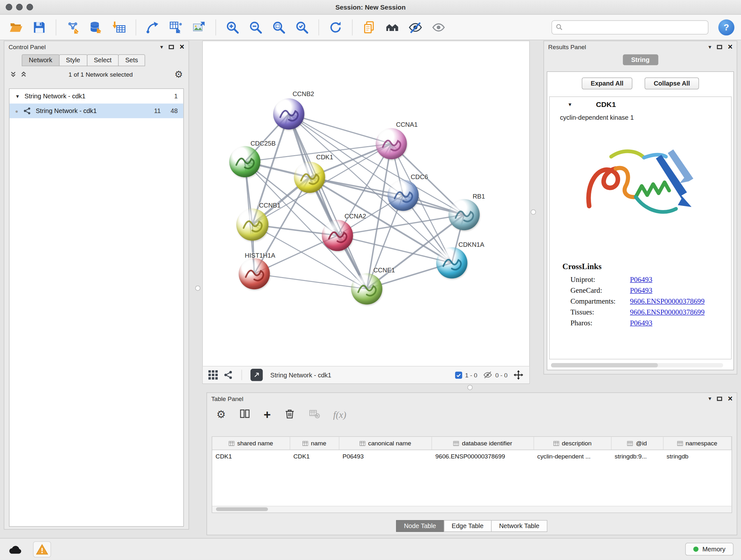 This screenshot has height=560, width=741. Describe the element at coordinates (245, 162) in the screenshot. I see `network-node-cdc25b` at that location.